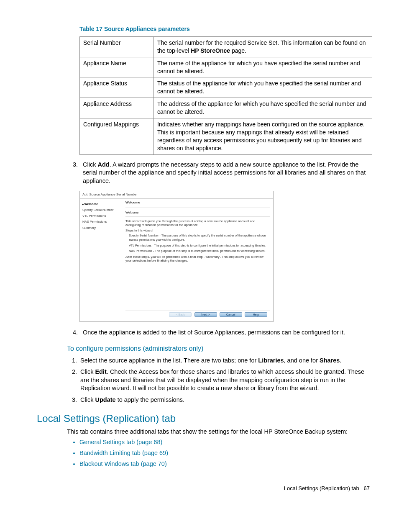 The image size is (399, 532). I want to click on param-name: Appliance Status, so click(117, 88).